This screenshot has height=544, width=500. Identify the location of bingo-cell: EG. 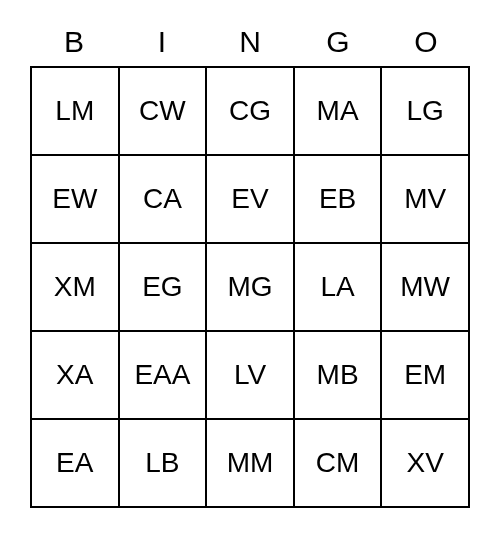
(163, 287).